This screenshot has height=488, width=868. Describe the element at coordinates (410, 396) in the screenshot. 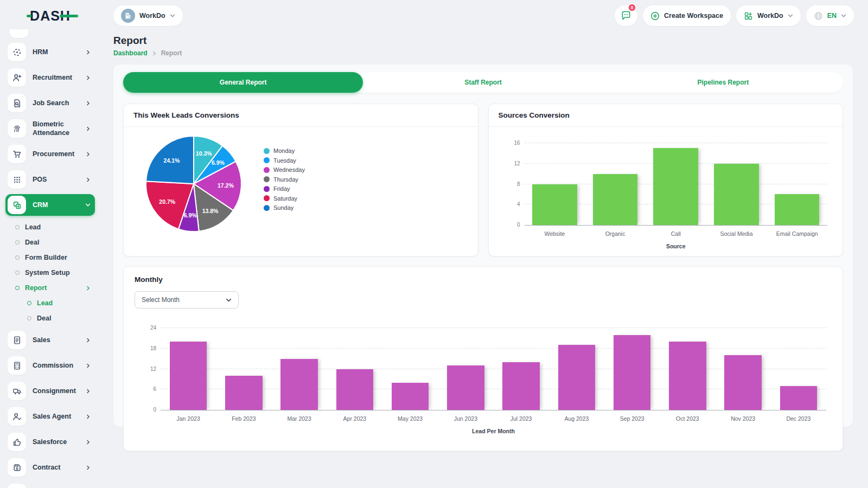

I see `bar-may-2023` at that location.